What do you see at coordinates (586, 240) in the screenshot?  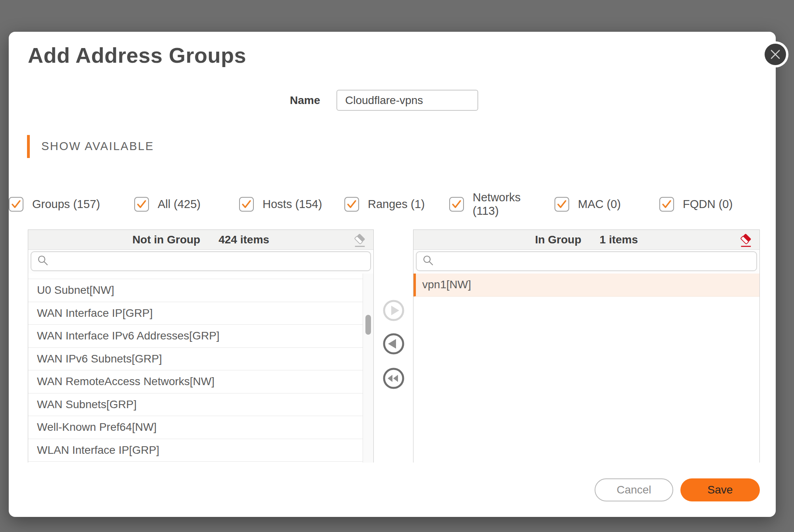 I see `in-group-header: In Group 1 items` at bounding box center [586, 240].